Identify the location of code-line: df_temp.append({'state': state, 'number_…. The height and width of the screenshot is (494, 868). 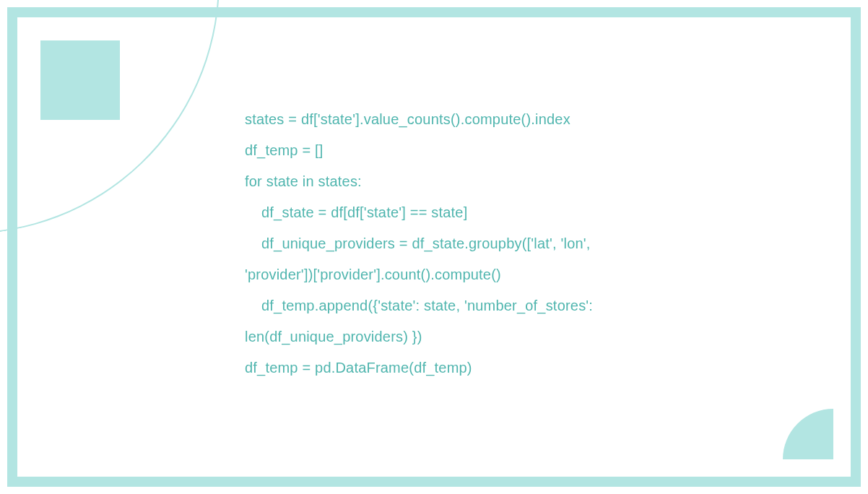
(421, 321).